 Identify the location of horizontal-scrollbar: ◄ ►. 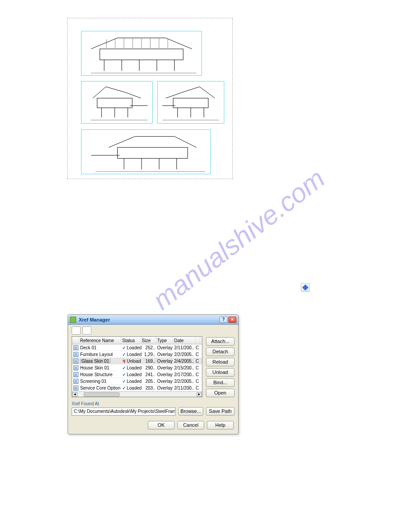
(137, 394).